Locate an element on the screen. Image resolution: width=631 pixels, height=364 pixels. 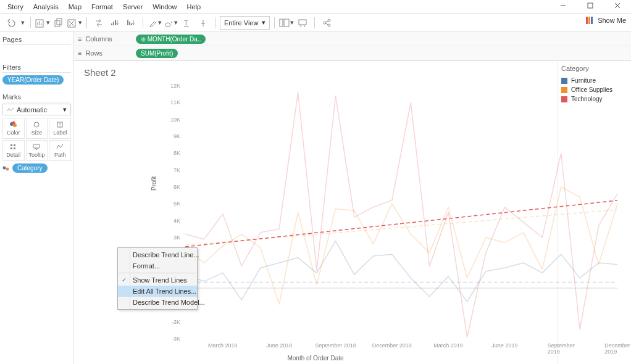
menu-server: Server is located at coordinates (133, 7).